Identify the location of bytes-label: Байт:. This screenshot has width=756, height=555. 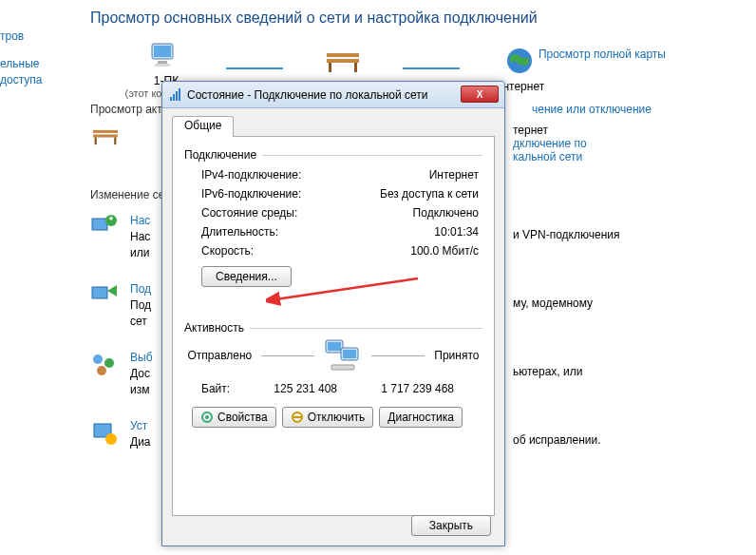
(216, 389).